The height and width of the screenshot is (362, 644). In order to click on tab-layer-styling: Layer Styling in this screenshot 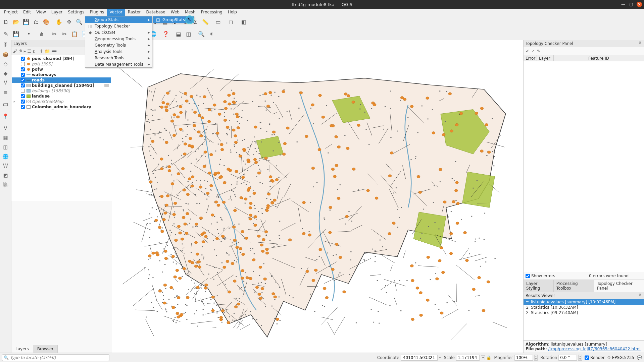, I will do `click(539, 286)`.